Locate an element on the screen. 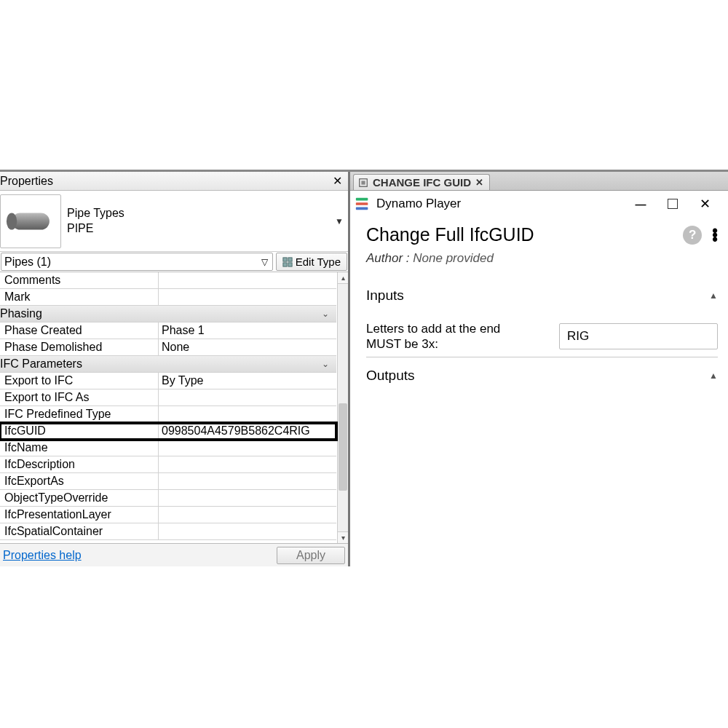 This screenshot has height=728, width=728. inputs-section-header: Inputs ▲ is located at coordinates (542, 296).